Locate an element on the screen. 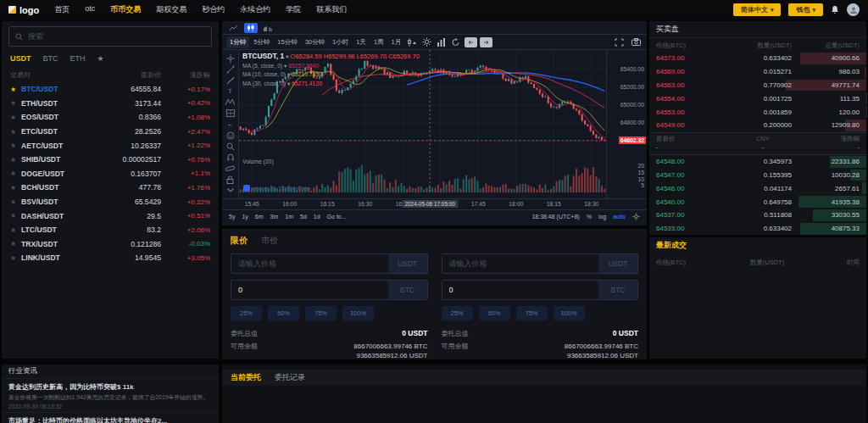  settings-gear-icon is located at coordinates (426, 42).